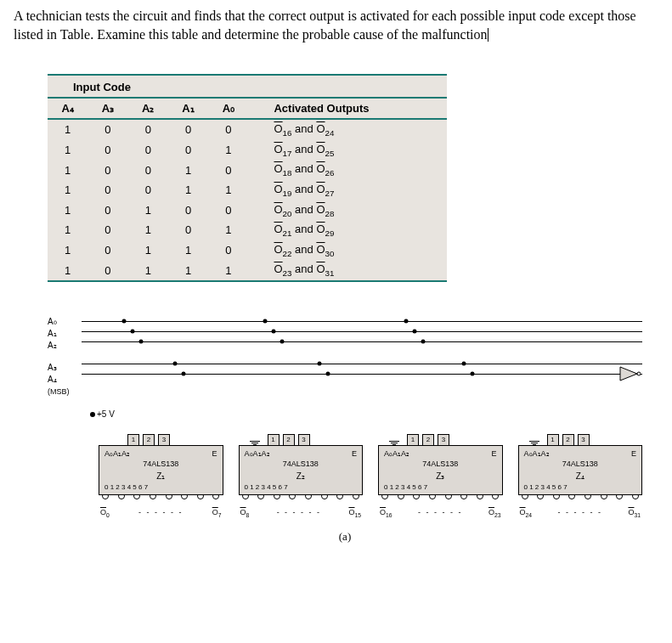  Describe the element at coordinates (347, 109) in the screenshot. I see `activated-outputs-header: Activated Outputs` at that location.